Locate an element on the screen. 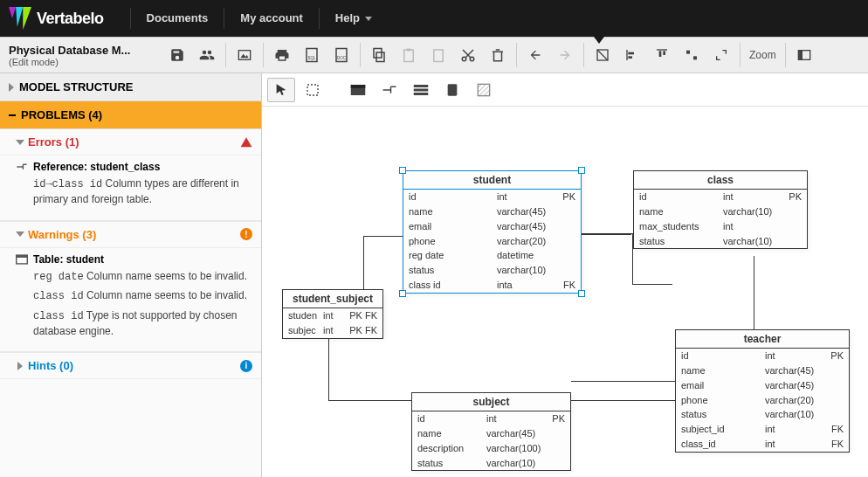 This screenshot has width=868, height=477. cut-button is located at coordinates (468, 55).